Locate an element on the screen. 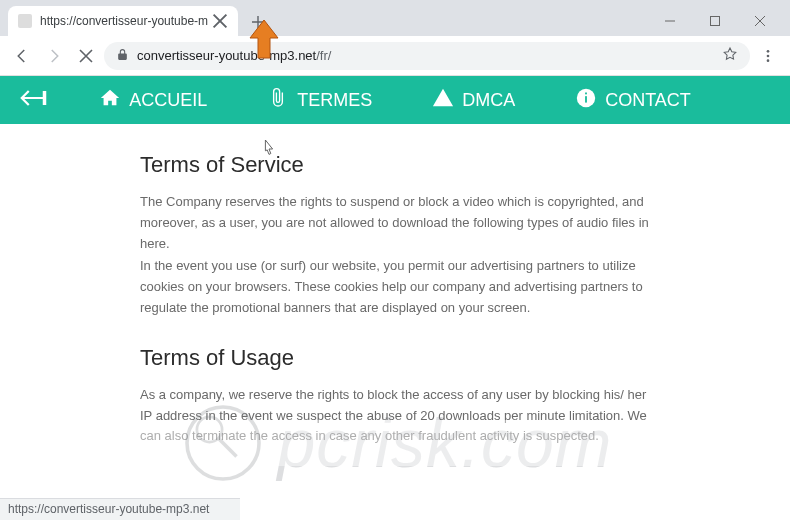  nav-item-dmca: DMCA is located at coordinates (474, 100).